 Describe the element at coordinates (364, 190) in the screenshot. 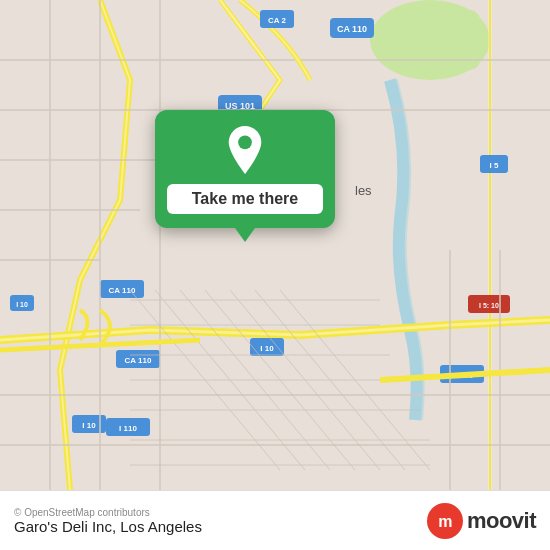

I see `svg-text: les` at that location.